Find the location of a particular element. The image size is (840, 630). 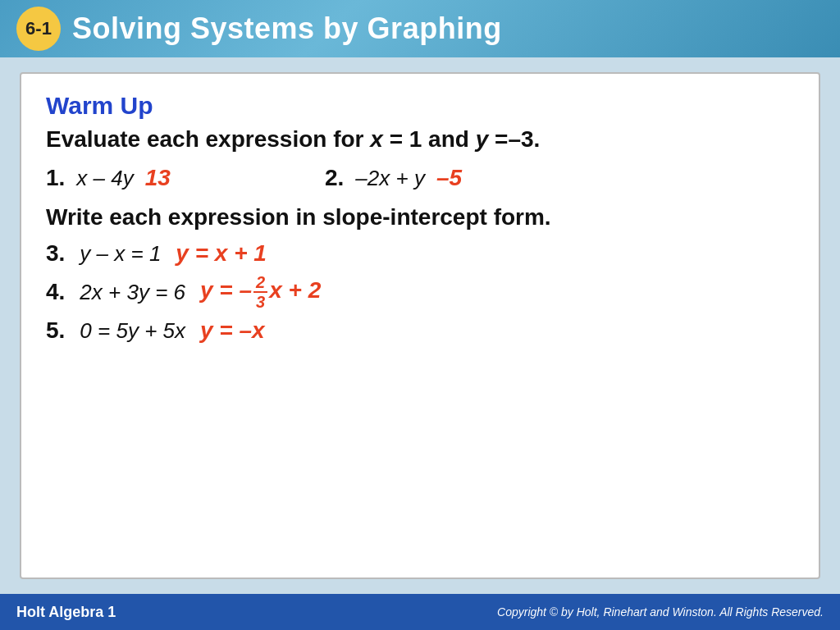

prob3-expr: y – x = 1 is located at coordinates (120, 254).